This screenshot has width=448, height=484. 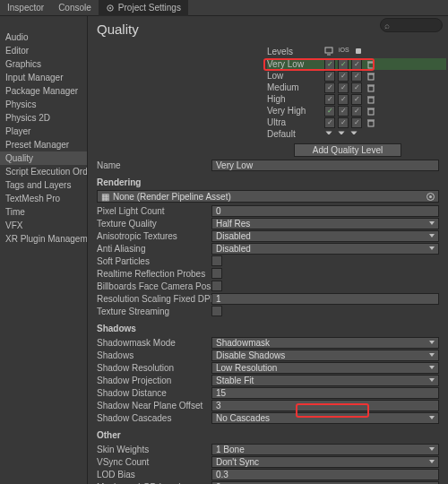 What do you see at coordinates (154, 212) in the screenshot?
I see `r-pixel-light-count-label: Pixel Light Count` at bounding box center [154, 212].